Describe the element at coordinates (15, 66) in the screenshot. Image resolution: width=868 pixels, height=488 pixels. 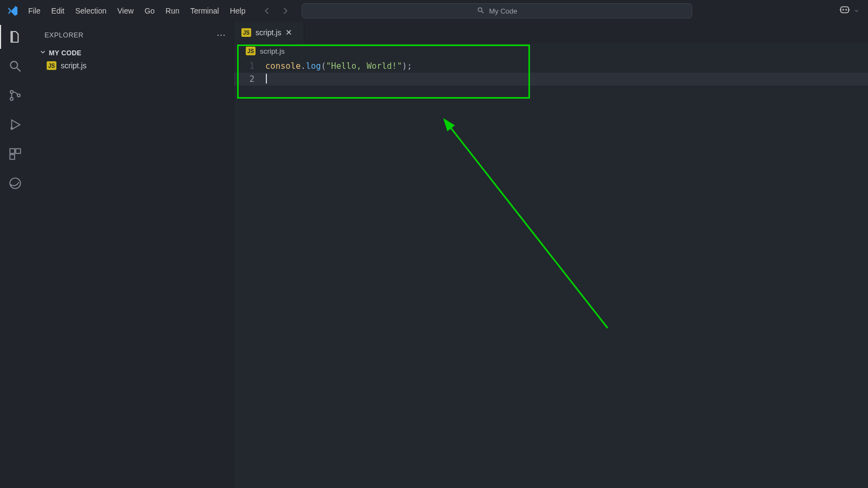
I see `activity-search` at that location.